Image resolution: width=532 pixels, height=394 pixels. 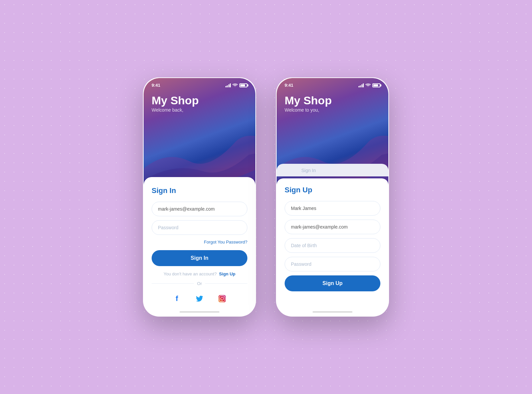 What do you see at coordinates (332, 110) in the screenshot?
I see `app-subtitle-2: Welcome to you,` at bounding box center [332, 110].